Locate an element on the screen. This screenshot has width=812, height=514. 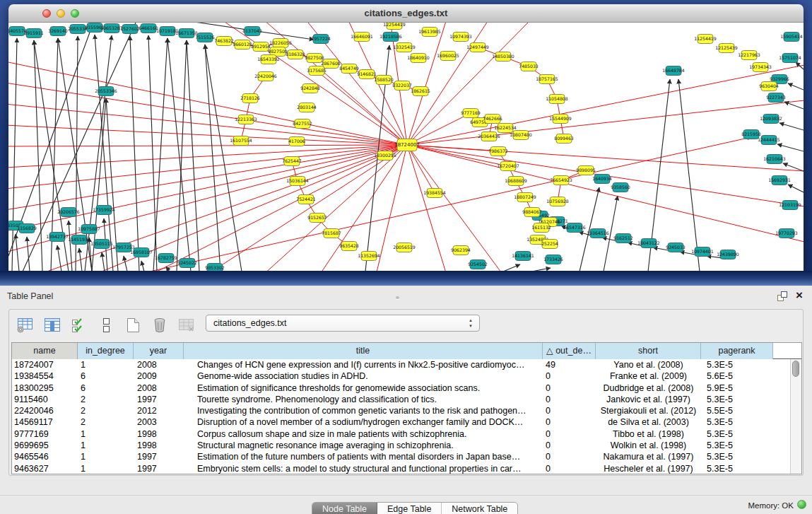
graph-node: 16958107 is located at coordinates (141, 253).